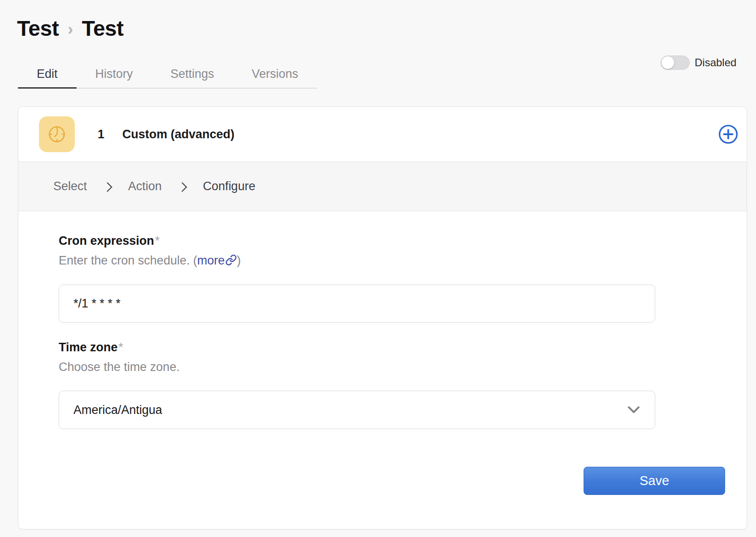 Image resolution: width=756 pixels, height=537 pixels. What do you see at coordinates (119, 367) in the screenshot?
I see `timezone-help: Choose the time zone.` at bounding box center [119, 367].